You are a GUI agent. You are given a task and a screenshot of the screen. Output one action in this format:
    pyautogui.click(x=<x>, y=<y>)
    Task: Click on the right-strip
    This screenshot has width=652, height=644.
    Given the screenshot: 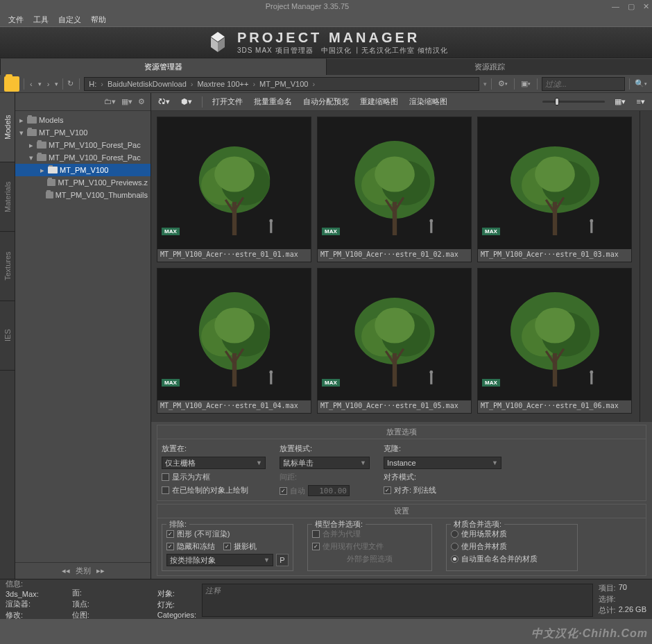 What is the action you would take?
    pyautogui.click(x=646, y=266)
    